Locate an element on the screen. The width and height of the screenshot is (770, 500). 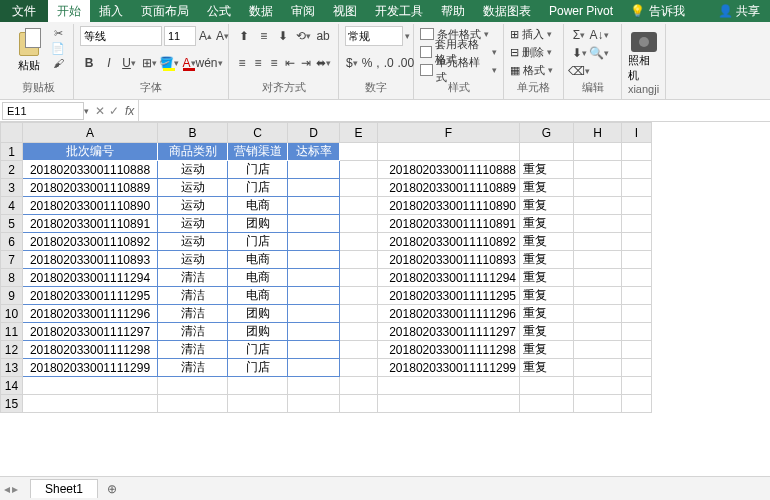
table-header-cell: 商品类别 is located at coordinates (193, 152).